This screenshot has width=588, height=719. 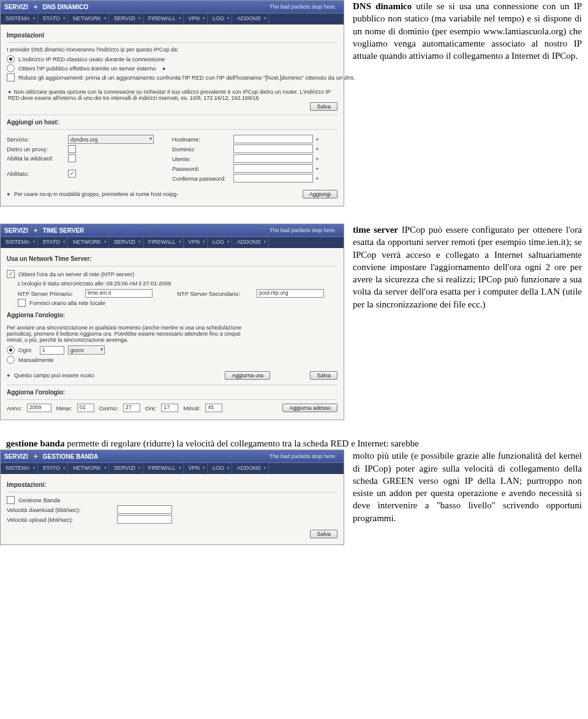 What do you see at coordinates (72, 149) in the screenshot?
I see `proxy-checkbox` at bounding box center [72, 149].